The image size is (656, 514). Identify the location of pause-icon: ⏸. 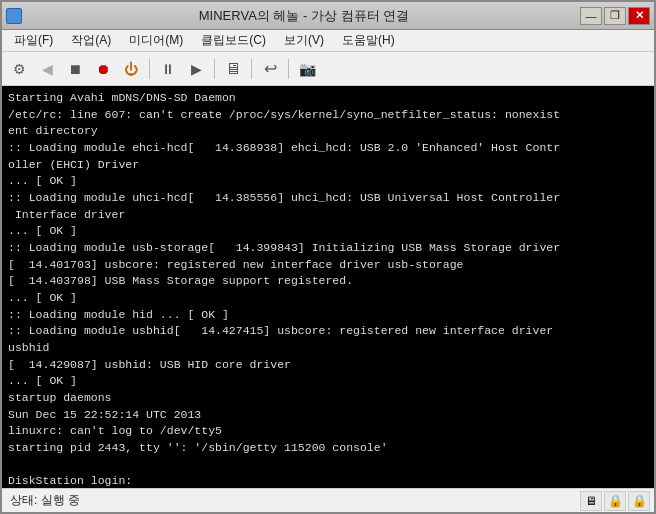
(168, 69).